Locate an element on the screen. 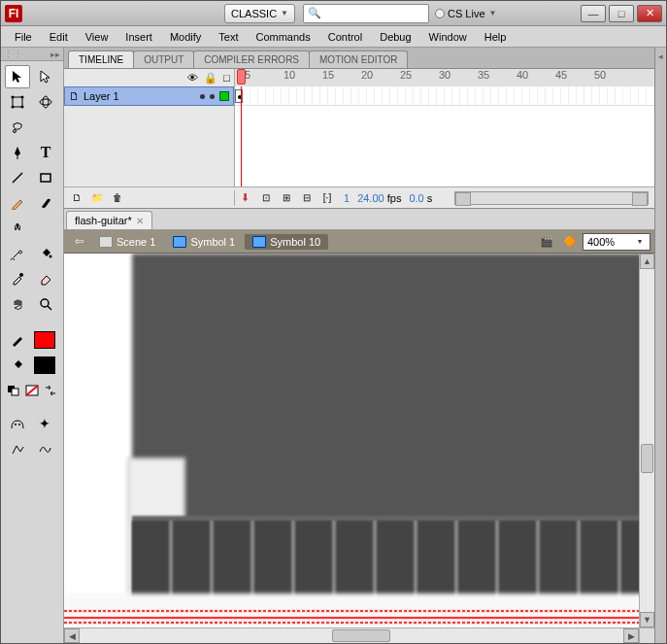 The height and width of the screenshot is (644, 667). tab-compiler-errors: COMPILER ERRORS is located at coordinates (251, 59).